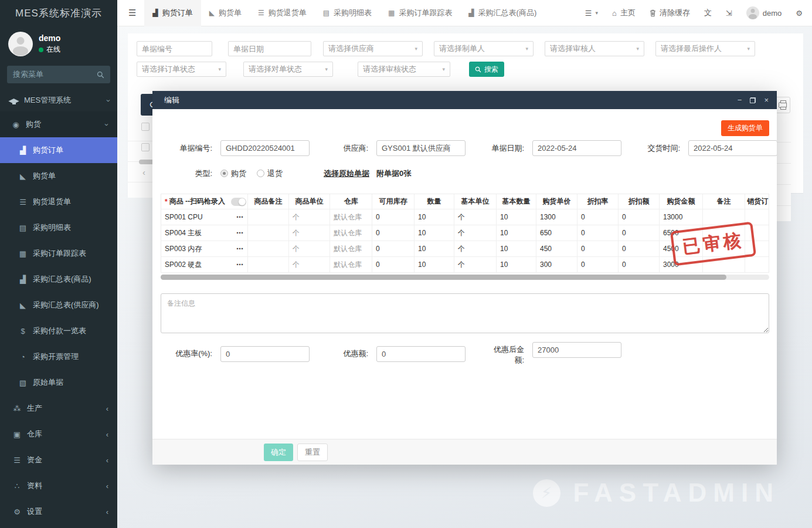 The width and height of the screenshot is (812, 528). Describe the element at coordinates (745, 128) in the screenshot. I see `generate-purchase-button: 生成购货单` at that location.